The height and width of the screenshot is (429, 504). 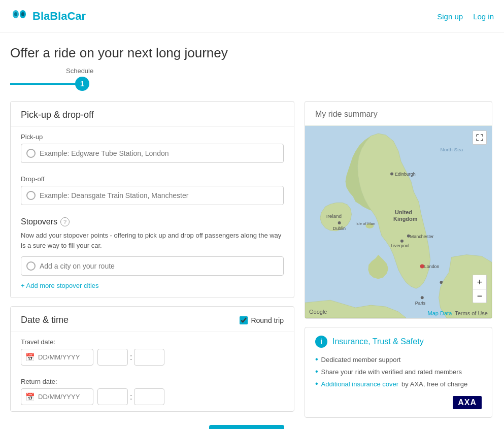 What do you see at coordinates (131, 397) in the screenshot?
I see `return-time-field: :` at bounding box center [131, 397].